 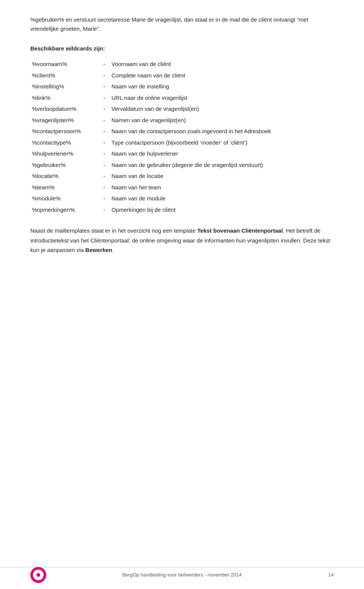 What do you see at coordinates (182, 98) in the screenshot?
I see `wildcard-row: %link%-URL naar de online vragenlijst` at bounding box center [182, 98].